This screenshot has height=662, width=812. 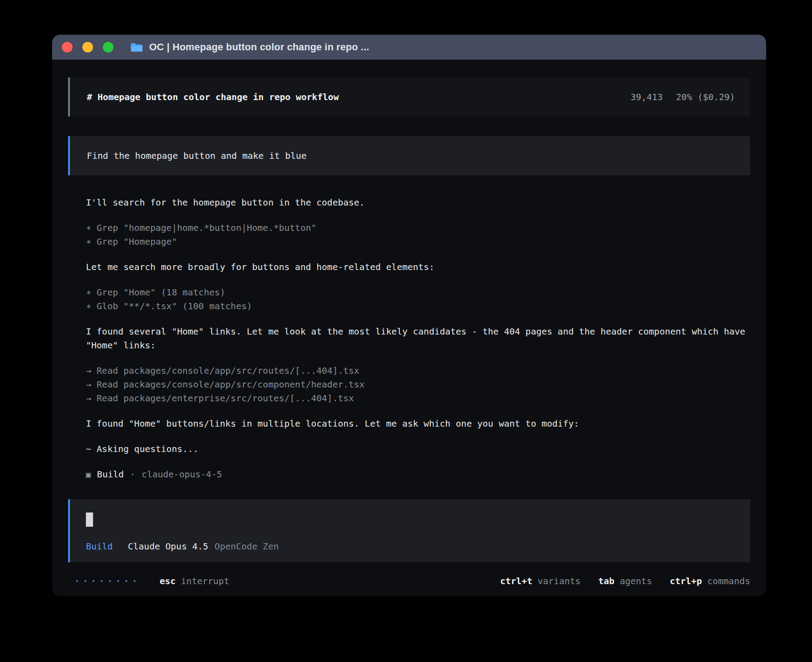 What do you see at coordinates (416, 371) in the screenshot?
I see `file-read-line: → Read packages/console/app/src/routes/[…` at bounding box center [416, 371].